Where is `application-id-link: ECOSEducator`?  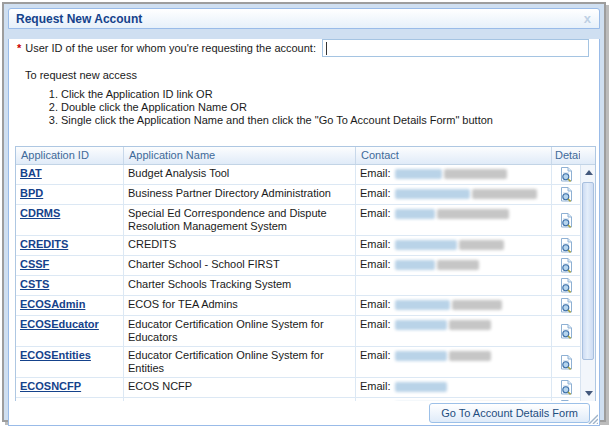
application-id-link: ECOSEducator is located at coordinates (60, 324).